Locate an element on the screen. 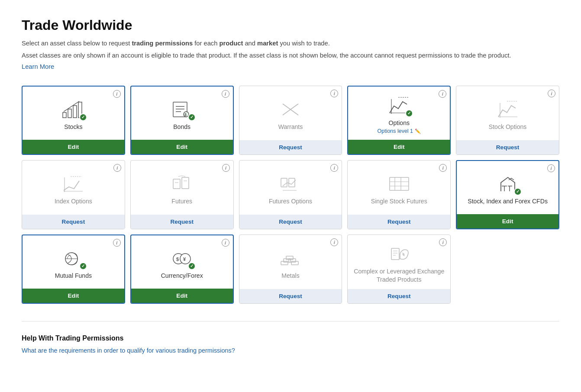 The height and width of the screenshot is (392, 581). options-level-badge: Options level 1✏️ is located at coordinates (399, 131).